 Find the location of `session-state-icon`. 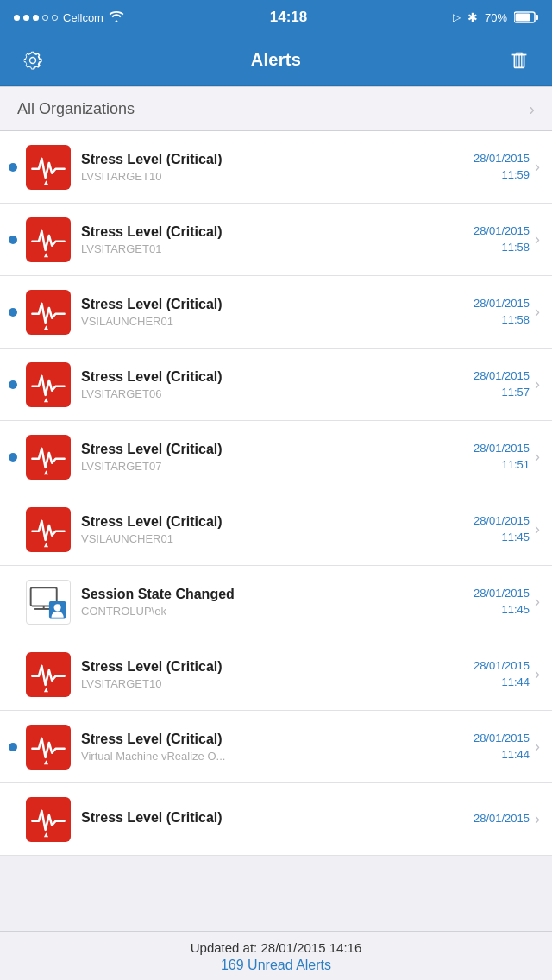

session-state-icon is located at coordinates (48, 602).